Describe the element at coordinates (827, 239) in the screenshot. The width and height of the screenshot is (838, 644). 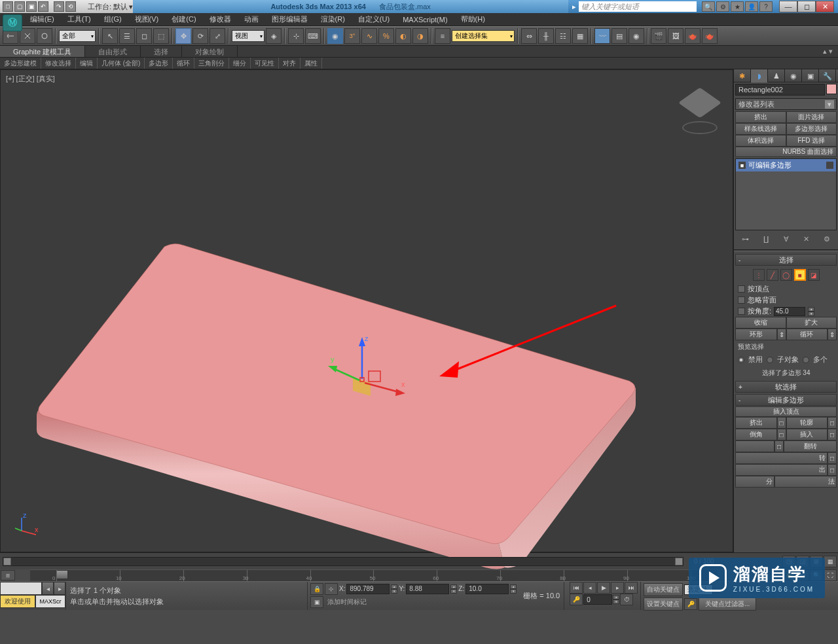
I see `configure-icon: ⚙` at that location.